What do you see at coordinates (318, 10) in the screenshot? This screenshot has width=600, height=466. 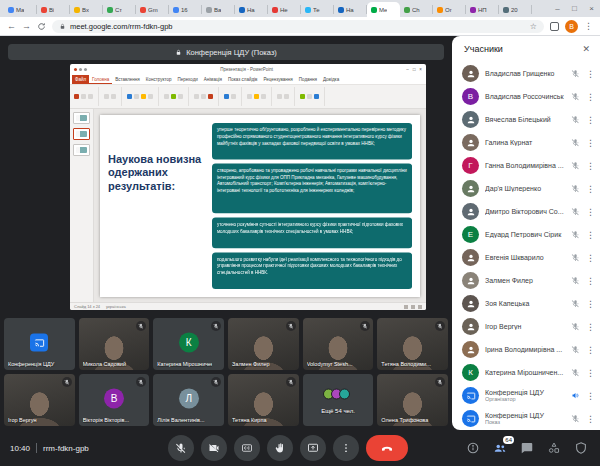 I see `browser-tab: Те` at bounding box center [318, 10].